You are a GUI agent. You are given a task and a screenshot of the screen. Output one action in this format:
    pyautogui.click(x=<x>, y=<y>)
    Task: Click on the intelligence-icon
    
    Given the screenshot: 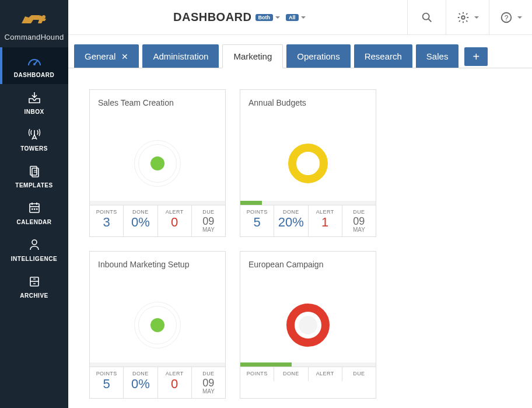 What is the action you would take?
    pyautogui.click(x=34, y=245)
    